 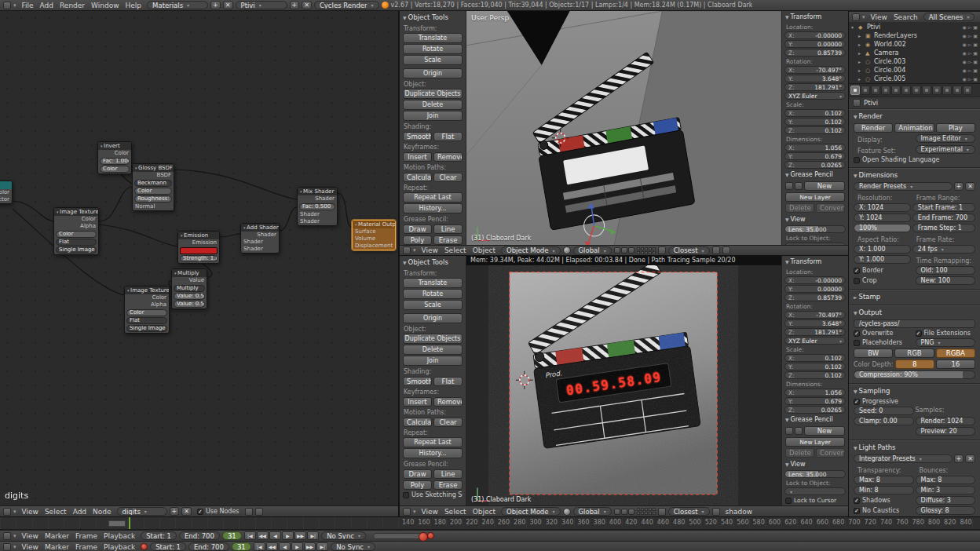 What do you see at coordinates (133, 5) in the screenshot?
I see `topbar-menu-item: Help` at bounding box center [133, 5].